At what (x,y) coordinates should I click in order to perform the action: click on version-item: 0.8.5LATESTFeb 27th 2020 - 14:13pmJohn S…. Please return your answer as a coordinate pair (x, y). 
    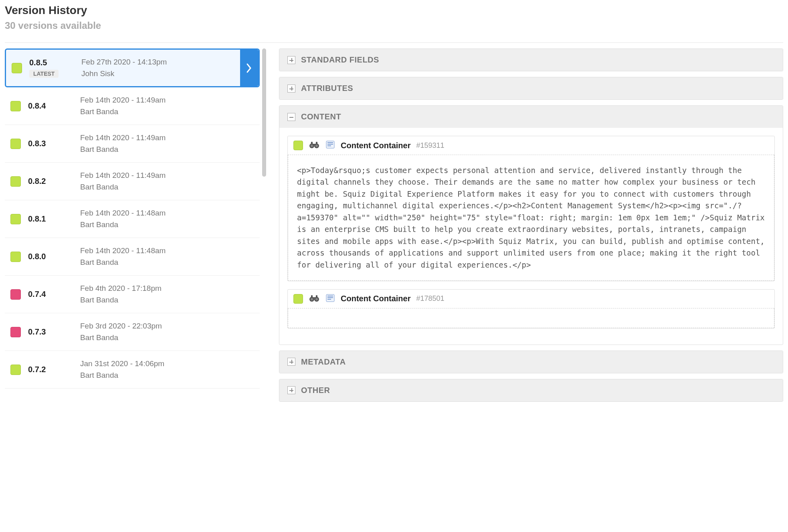
    Looking at the image, I should click on (132, 68).